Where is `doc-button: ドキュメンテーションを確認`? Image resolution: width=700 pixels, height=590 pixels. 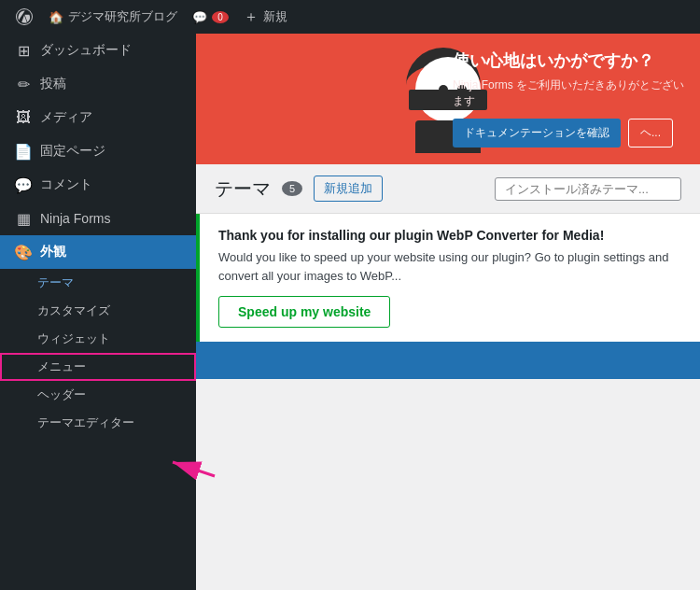
doc-button: ドキュメンテーションを確認 is located at coordinates (537, 133).